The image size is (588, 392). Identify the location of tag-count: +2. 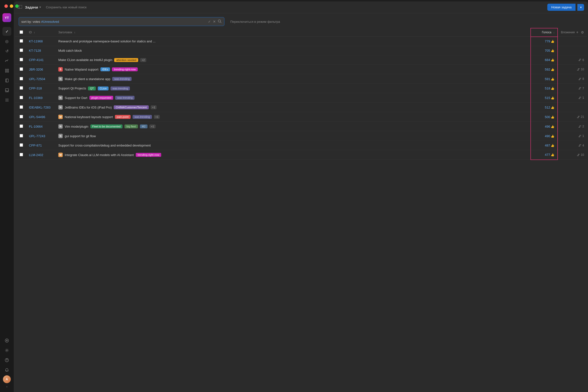
(143, 60).